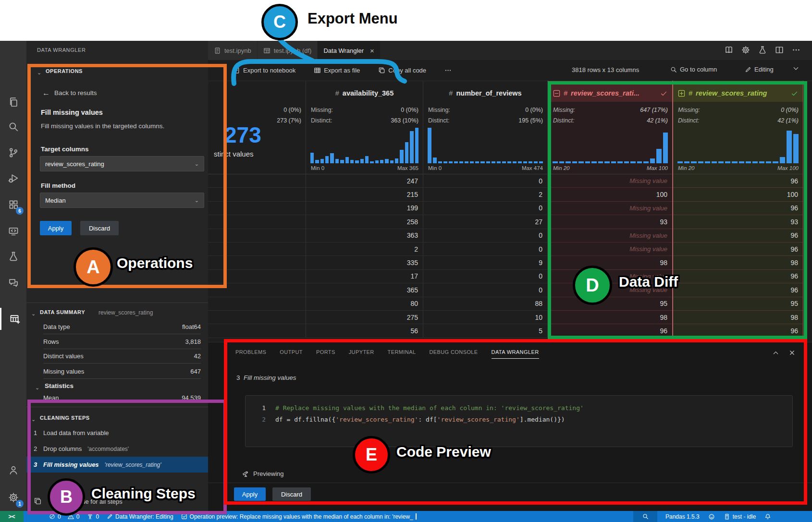 This screenshot has width=812, height=522. Describe the element at coordinates (519, 420) in the screenshot. I see `code-line-2: 2df = df.fillna({'review_scores_rating':…` at that location.